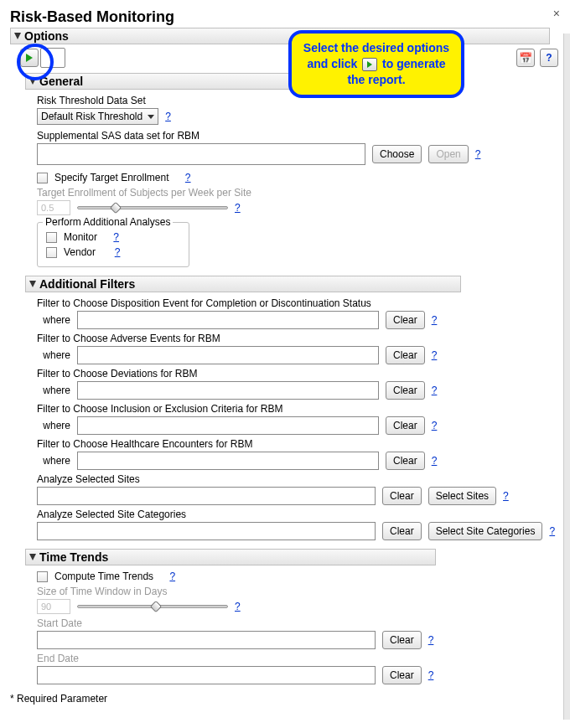 This screenshot has height=728, width=570. Describe the element at coordinates (295, 514) in the screenshot. I see `analyze-cats-label: Analyze Selected Site Categories` at that location.